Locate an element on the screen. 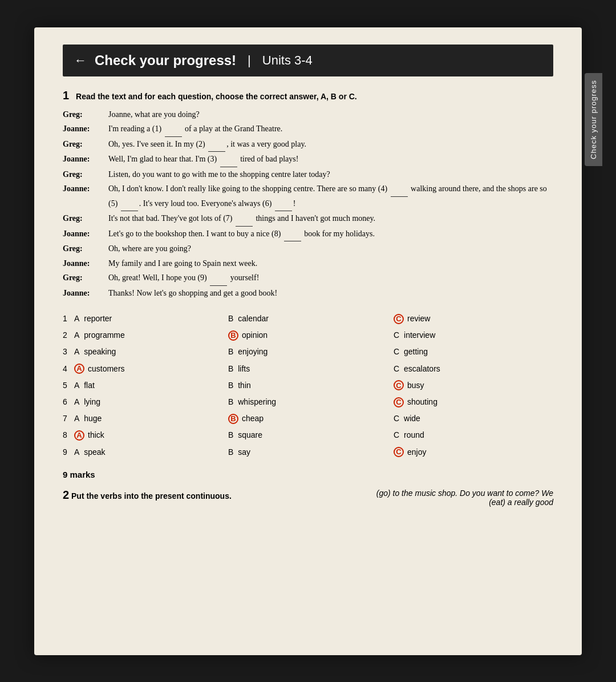 The width and height of the screenshot is (616, 682). section2-right-text2: (eat) a really good is located at coordinates (521, 502).